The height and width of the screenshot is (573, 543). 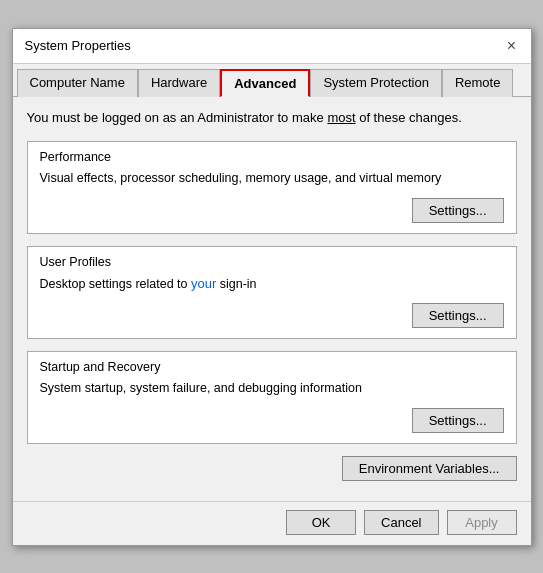 What do you see at coordinates (265, 83) in the screenshot?
I see `tab-advanced: Advanced` at bounding box center [265, 83].